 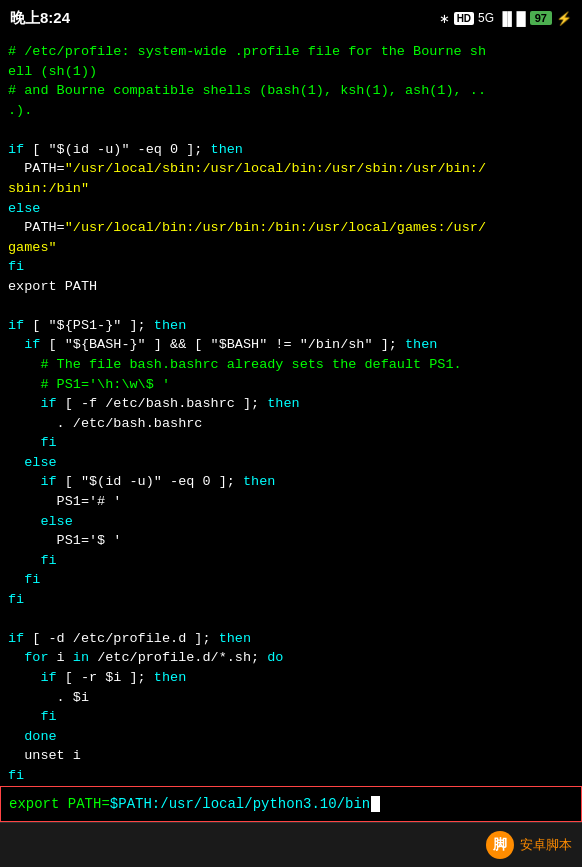 What do you see at coordinates (32, 248) in the screenshot?
I see `line-10: games"` at bounding box center [32, 248].